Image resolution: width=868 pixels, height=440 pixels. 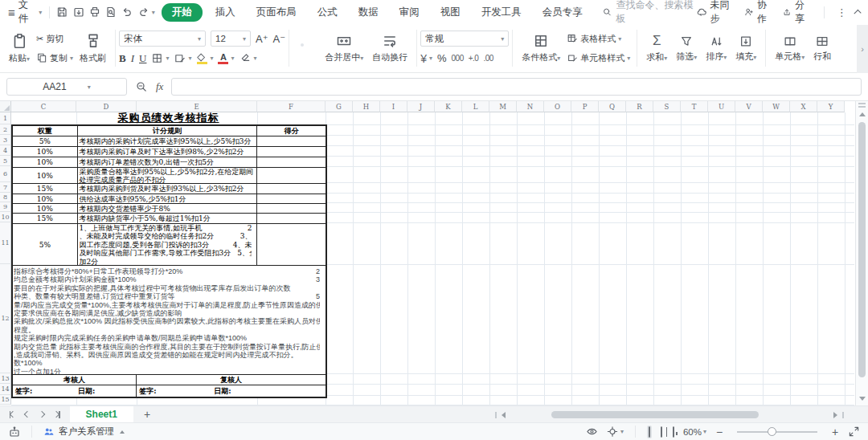 What do you see at coordinates (168, 199) in the screenshot?
I see `rule-cell: 供给达成率达到95%,少5%扣1分` at bounding box center [168, 199].